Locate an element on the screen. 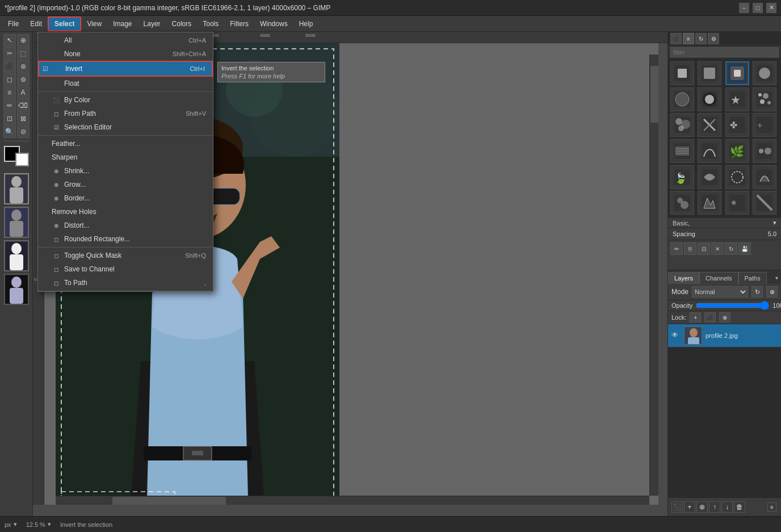 The image size is (781, 532). menu-colors: Colors is located at coordinates (182, 24).